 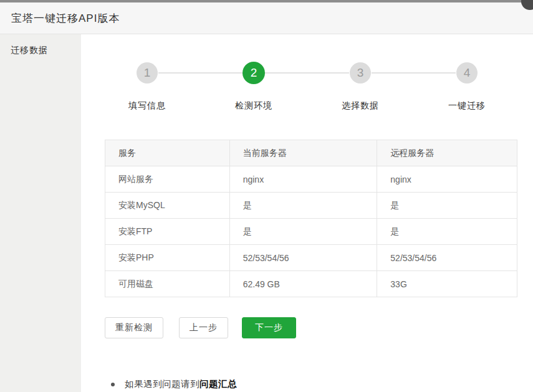 What do you see at coordinates (269, 328) in the screenshot?
I see `next-step-button: 下一步` at bounding box center [269, 328].